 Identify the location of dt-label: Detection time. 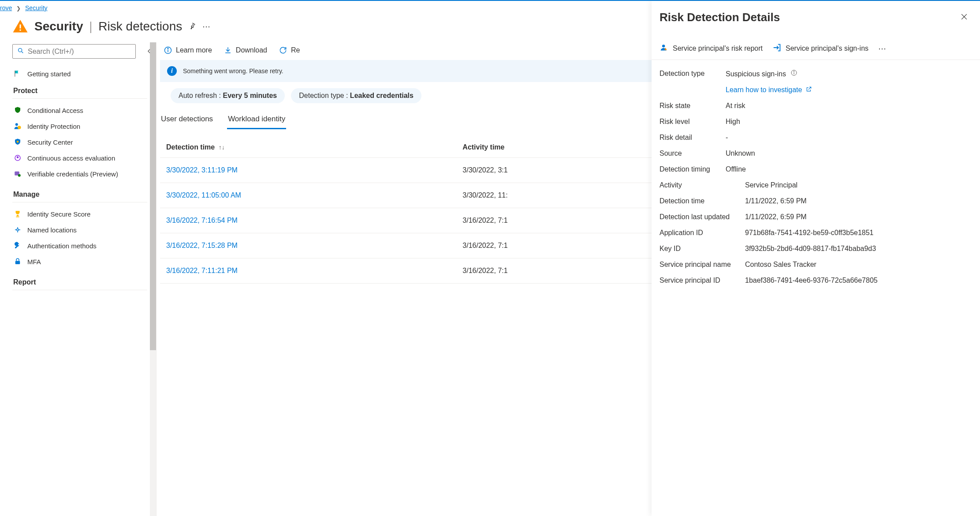
(702, 201).